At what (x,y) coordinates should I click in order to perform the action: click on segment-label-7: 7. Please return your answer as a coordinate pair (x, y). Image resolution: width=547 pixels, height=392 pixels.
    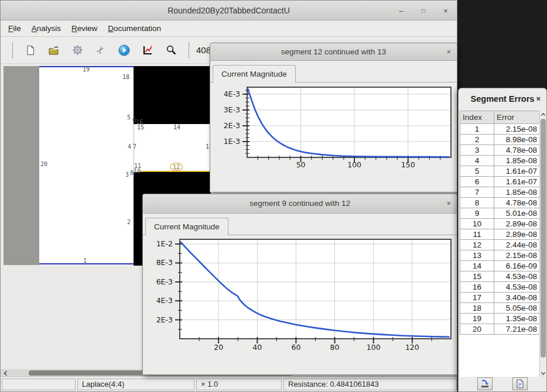
    Looking at the image, I should click on (135, 147).